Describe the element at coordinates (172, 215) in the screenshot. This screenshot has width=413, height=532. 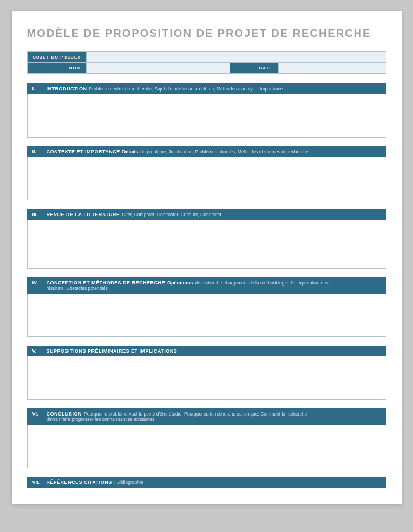
I see `section-desc-3: Citer, Comparer, Contraster, Critiquer, …` at that location.